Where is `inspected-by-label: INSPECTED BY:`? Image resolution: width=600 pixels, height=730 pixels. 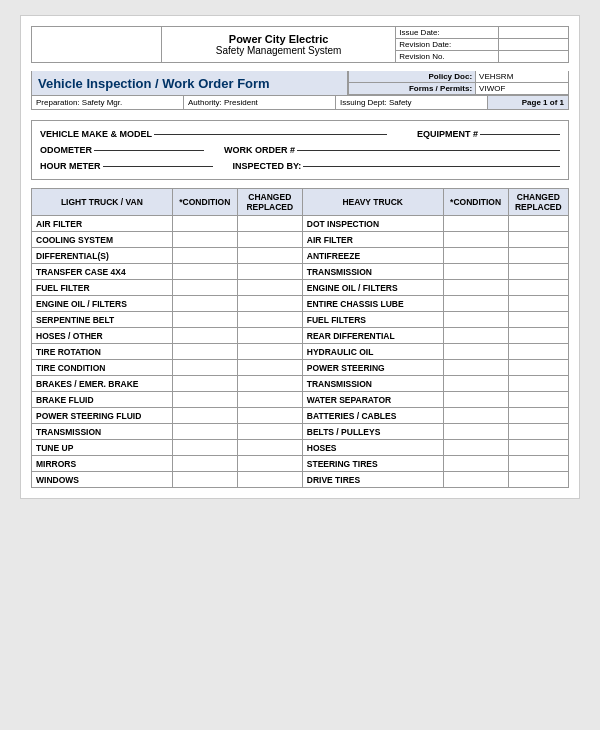
inspected-by-label: INSPECTED BY: is located at coordinates (268, 166).